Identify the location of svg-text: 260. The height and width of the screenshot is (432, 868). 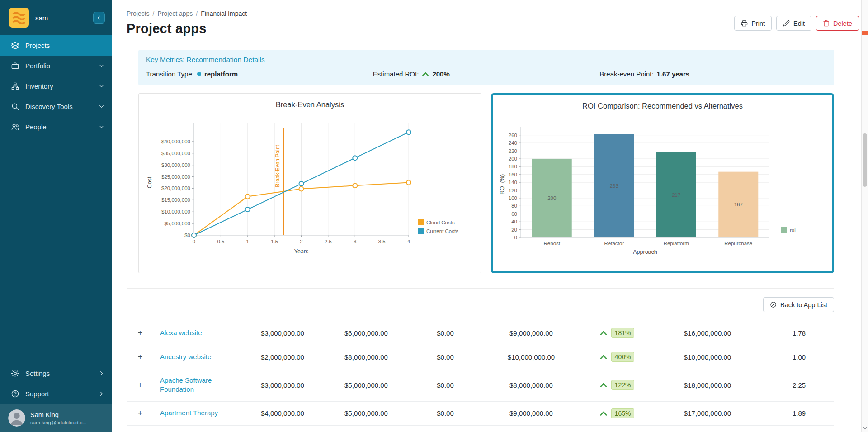
(513, 135).